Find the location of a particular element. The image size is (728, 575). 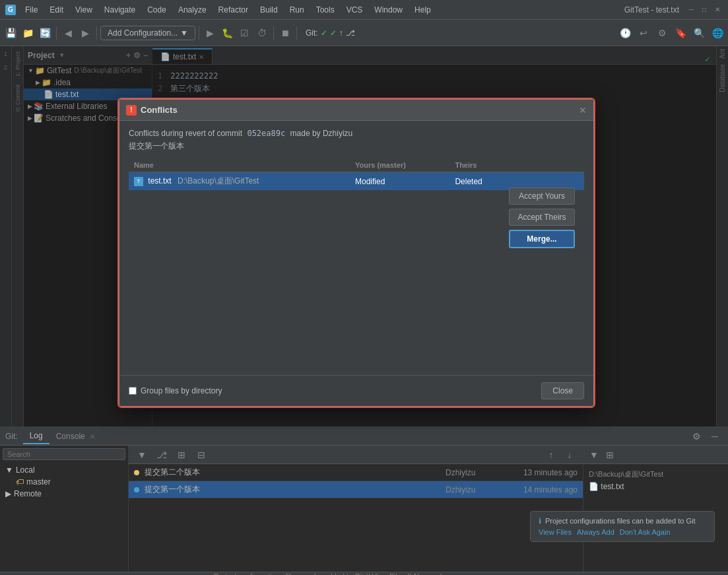

console-close-icon: ✕ is located at coordinates (92, 437).